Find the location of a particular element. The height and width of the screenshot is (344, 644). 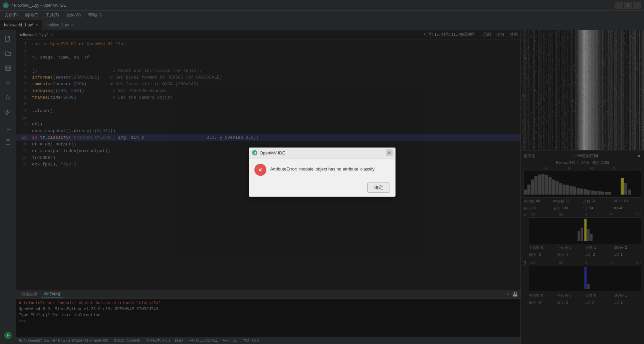

dialog-ok-button: 确定 is located at coordinates (379, 188).